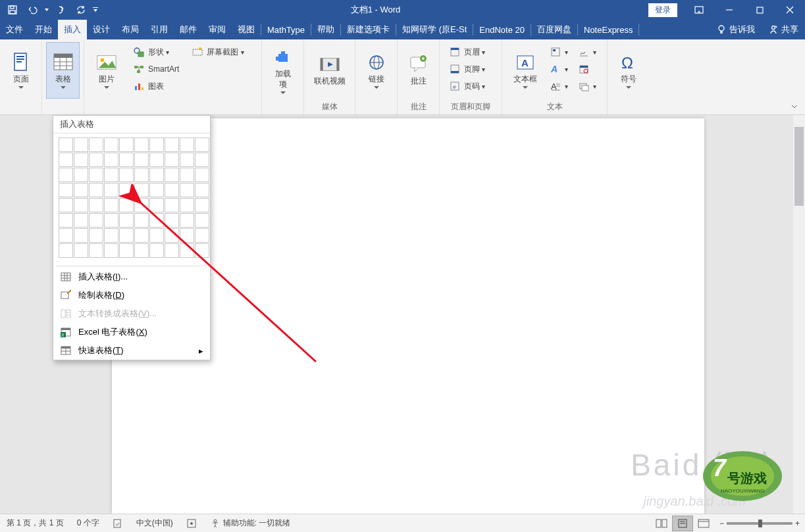 This screenshot has width=805, height=532. What do you see at coordinates (155, 69) in the screenshot?
I see `smartart-button: SmartArt` at bounding box center [155, 69].